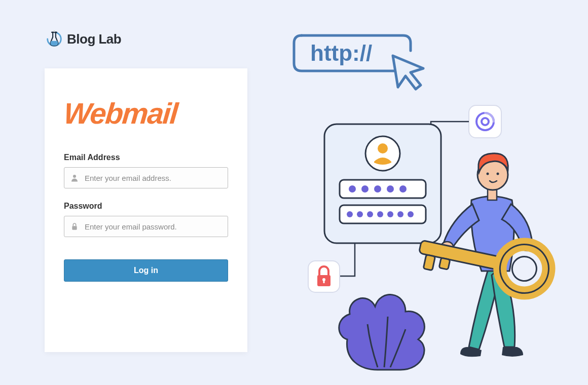  Describe the element at coordinates (75, 226) in the screenshot. I see `lock-icon` at that location.